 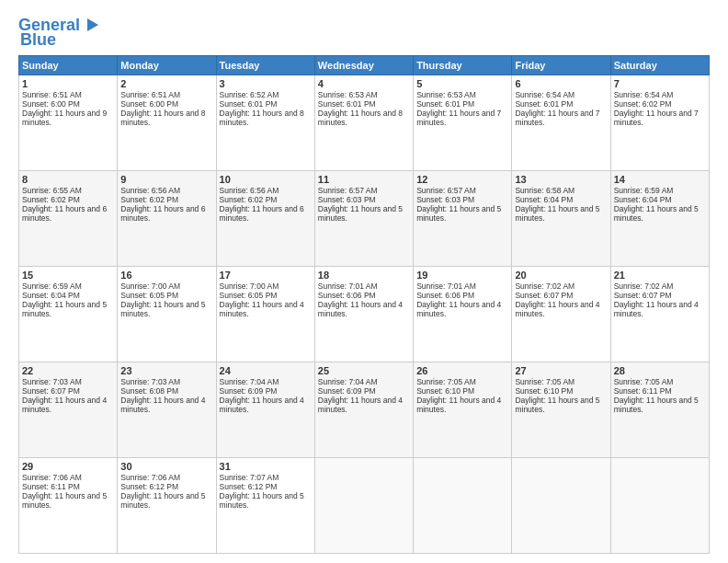 What do you see at coordinates (265, 506) in the screenshot?
I see `calendar-cell: 31Sunrise: 7:07 AMSunset: 6:12 PMDayligh…` at bounding box center [265, 506].